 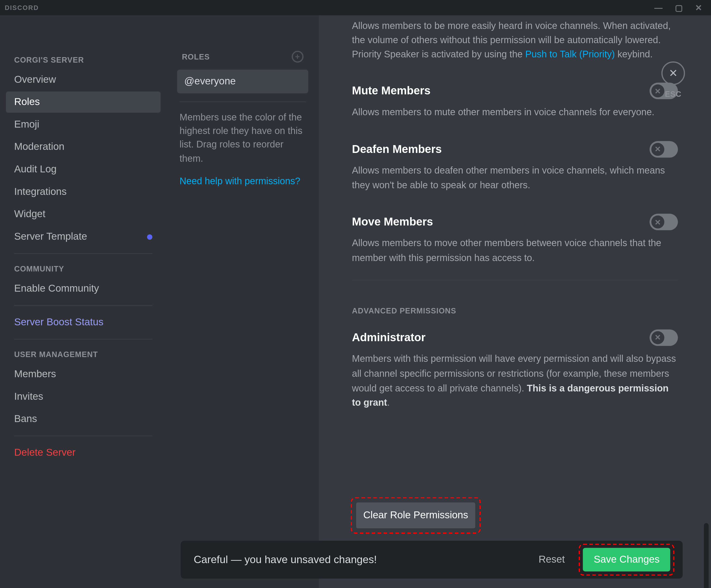 I want to click on sidebar-item-moderation: Moderation, so click(x=83, y=147).